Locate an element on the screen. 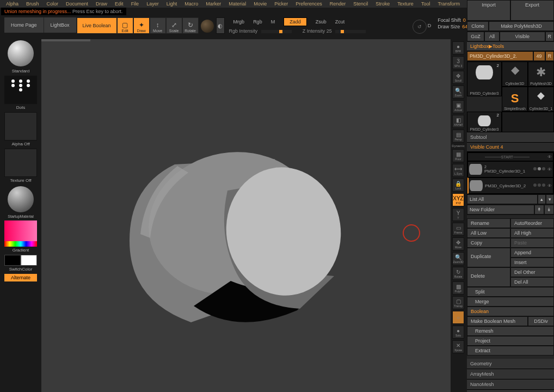 The height and width of the screenshot is (392, 554). texture-slot: Texture Off is located at coordinates (21, 167).